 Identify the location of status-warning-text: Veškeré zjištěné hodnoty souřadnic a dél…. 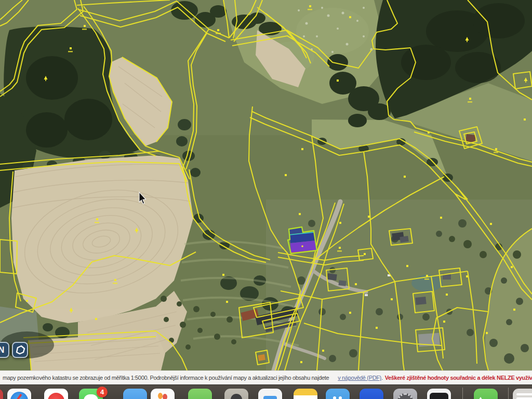
(458, 378).